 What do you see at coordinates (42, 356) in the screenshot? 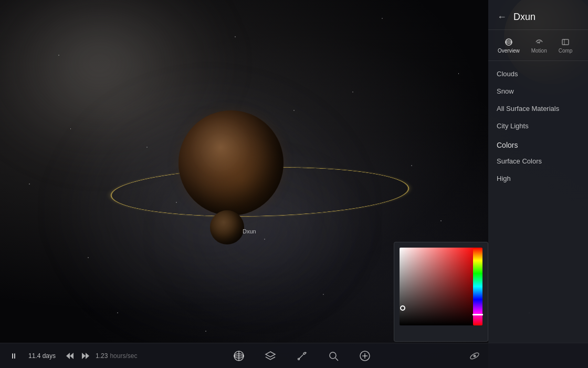
I see `time-display: 11.4 days` at bounding box center [42, 356].